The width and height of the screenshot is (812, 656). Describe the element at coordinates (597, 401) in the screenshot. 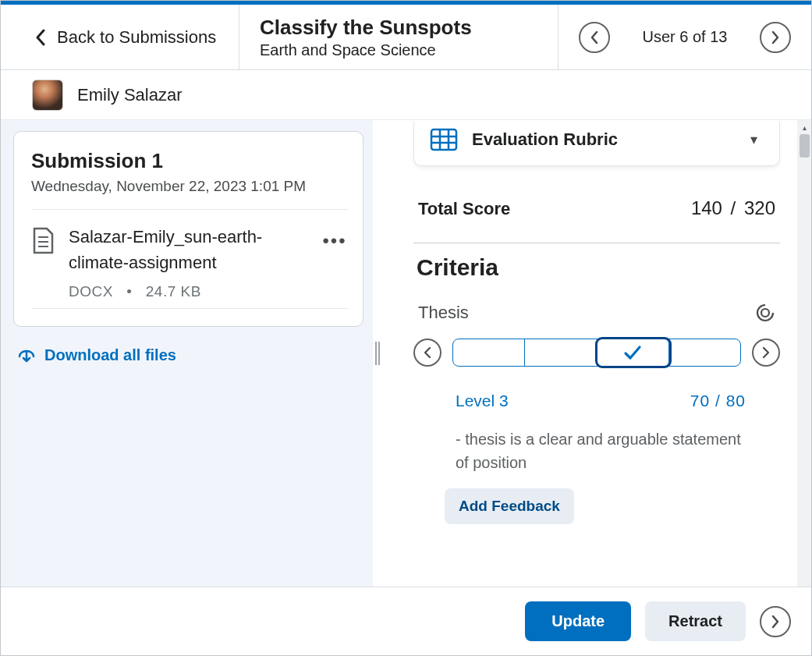

I see `level-details: Level 3 70 / 80` at that location.